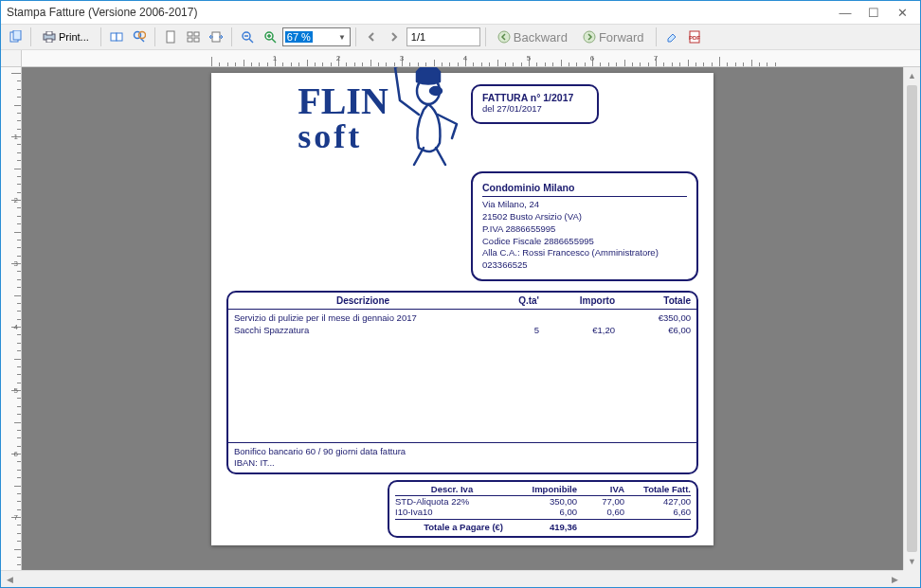  What do you see at coordinates (515, 301) in the screenshot?
I see `th-qty: Q.ta'` at bounding box center [515, 301].